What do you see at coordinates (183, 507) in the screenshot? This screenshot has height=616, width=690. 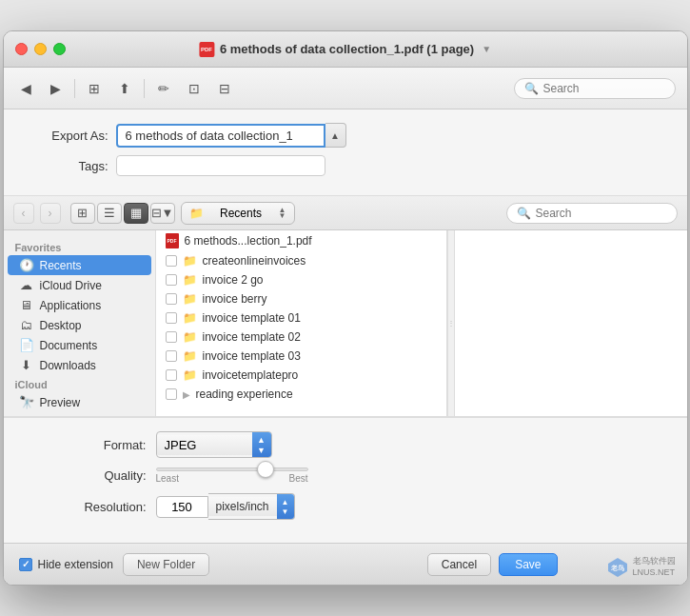 I see `resolution-input` at bounding box center [183, 507].